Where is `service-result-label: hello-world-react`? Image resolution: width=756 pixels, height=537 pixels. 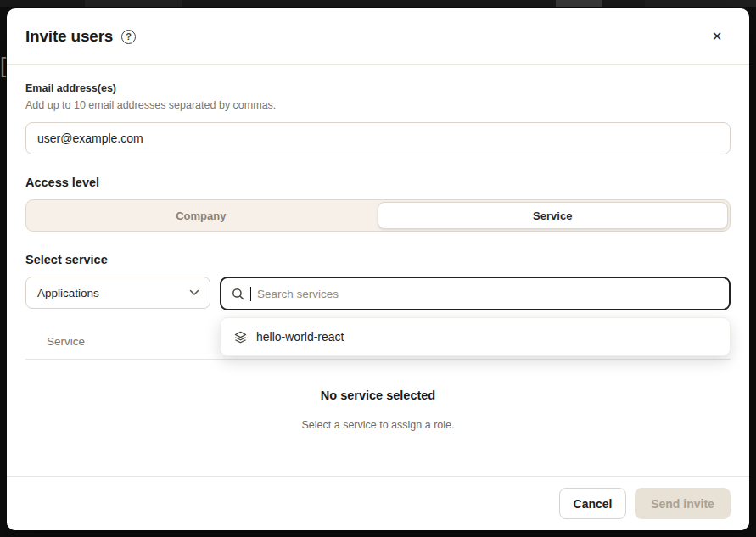 service-result-label: hello-world-react is located at coordinates (300, 337).